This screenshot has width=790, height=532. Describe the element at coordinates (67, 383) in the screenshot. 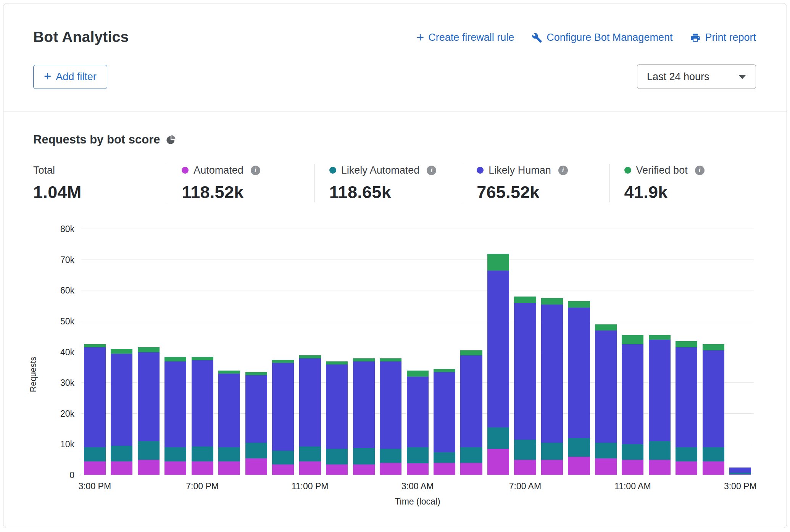

I see `y-tick-label: 30k` at that location.